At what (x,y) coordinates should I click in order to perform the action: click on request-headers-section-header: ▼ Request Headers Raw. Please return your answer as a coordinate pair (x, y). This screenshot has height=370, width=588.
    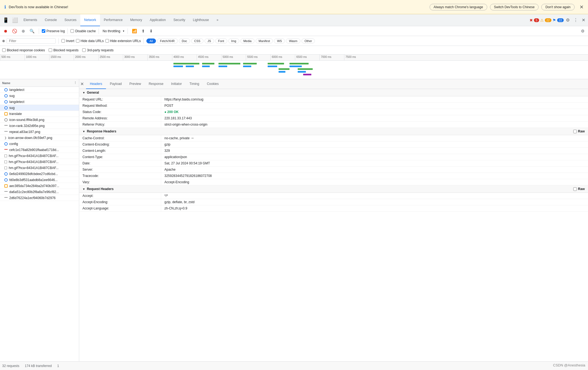
    Looking at the image, I should click on (334, 189).